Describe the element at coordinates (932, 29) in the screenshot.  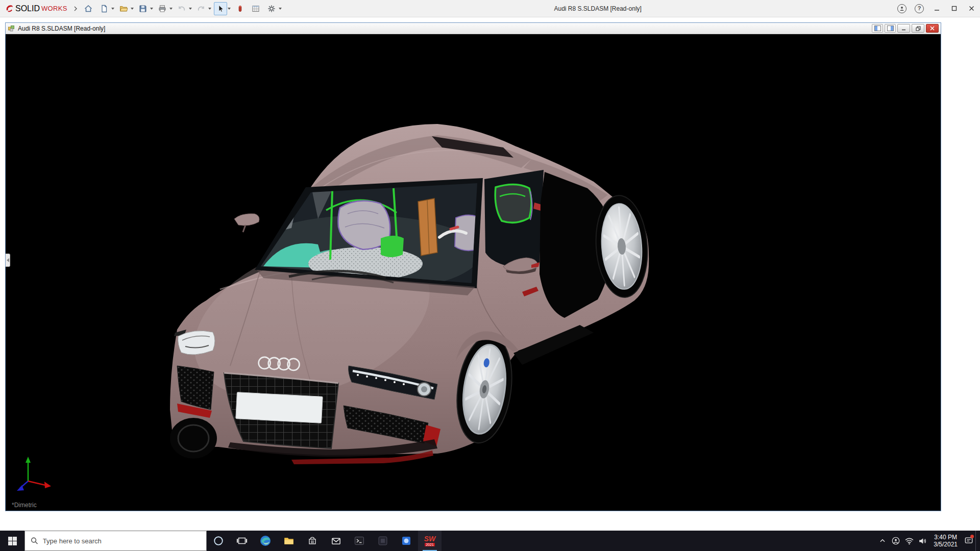
I see `doc-close-button` at that location.